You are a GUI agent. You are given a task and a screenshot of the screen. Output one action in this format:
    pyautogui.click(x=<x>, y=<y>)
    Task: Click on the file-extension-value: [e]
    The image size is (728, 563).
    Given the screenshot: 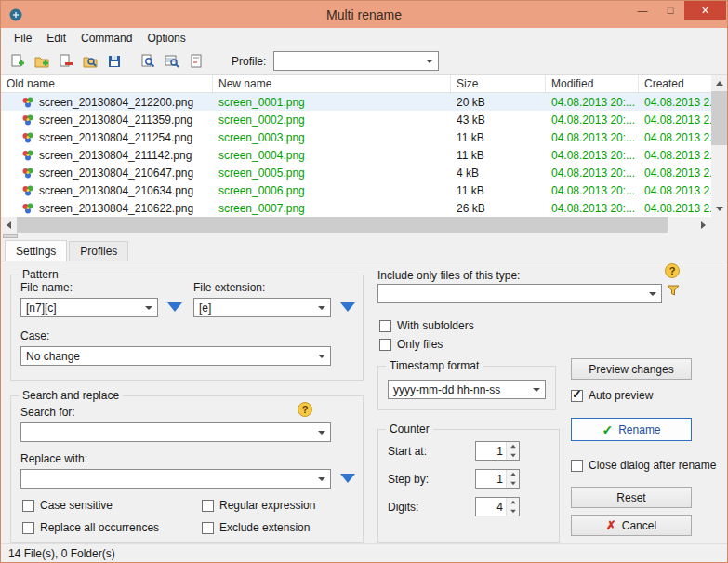 What is the action you would take?
    pyautogui.click(x=205, y=308)
    